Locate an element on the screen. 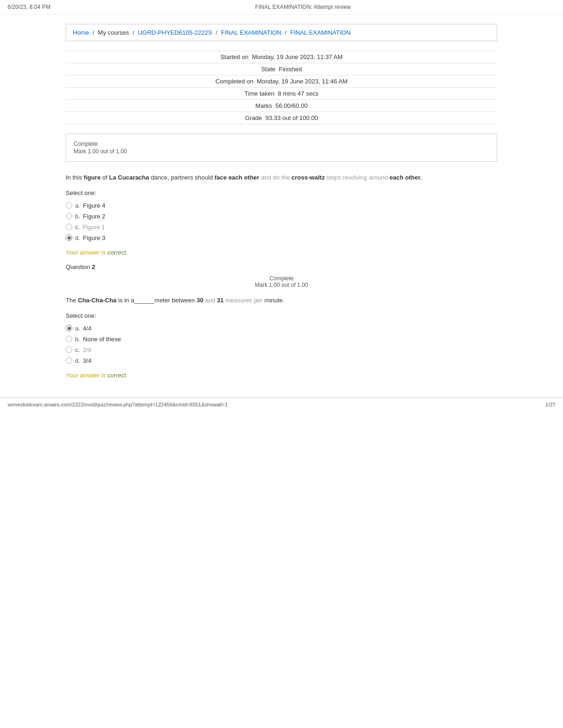 This screenshot has width=563, height=728. q2-mark: Mark 1.00 out of 1.00 is located at coordinates (282, 285).